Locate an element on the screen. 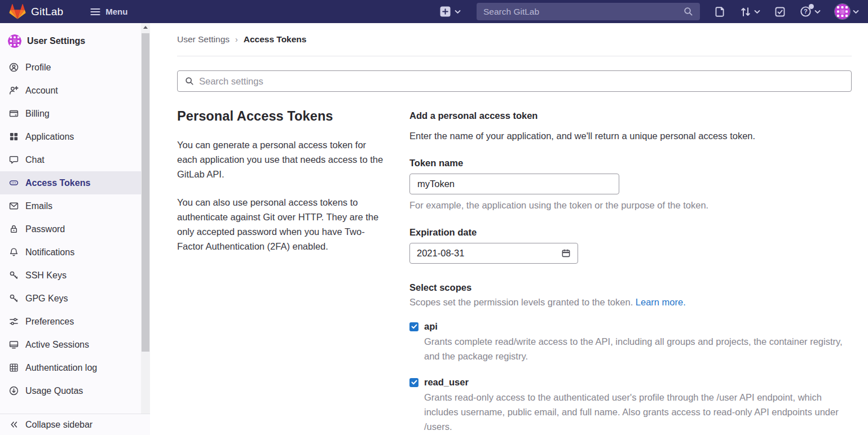 The image size is (868, 435). sidebar-item-profile: Profile is located at coordinates (71, 68).